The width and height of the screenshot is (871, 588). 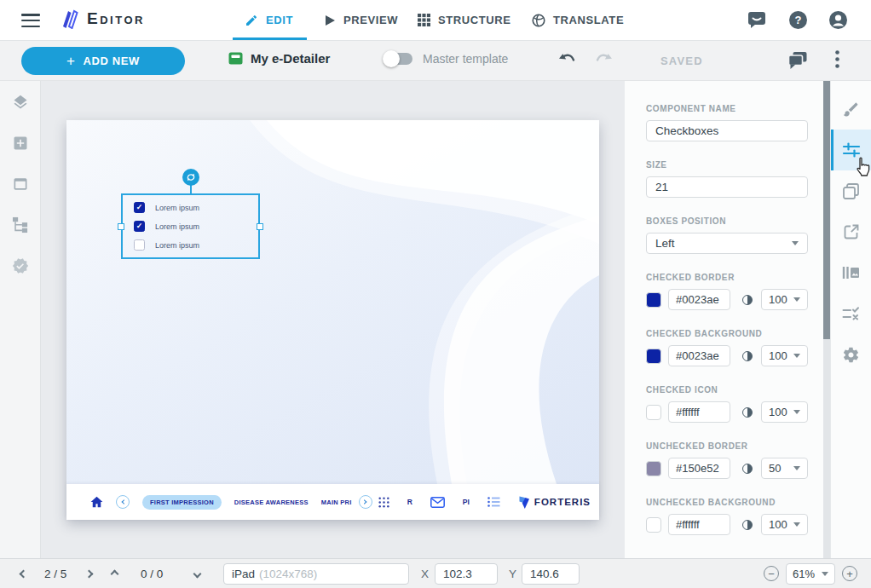 I want to click on forteris-mark-icon, so click(x=524, y=503).